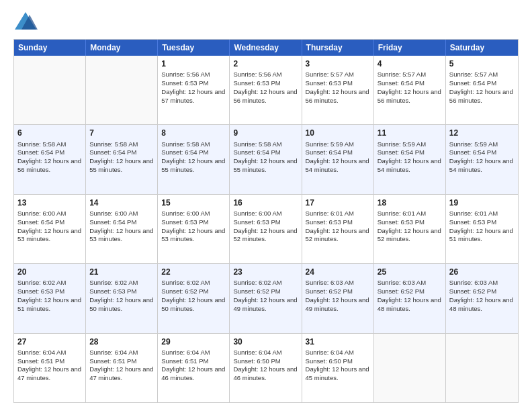  I want to click on header-day-friday: Friday, so click(410, 48).